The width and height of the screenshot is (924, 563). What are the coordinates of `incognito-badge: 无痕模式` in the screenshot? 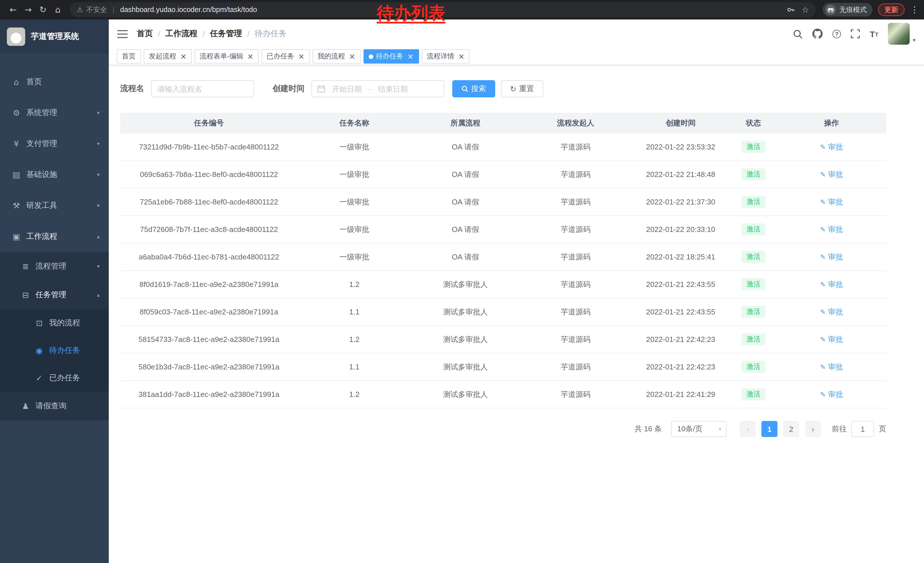 It's located at (848, 10).